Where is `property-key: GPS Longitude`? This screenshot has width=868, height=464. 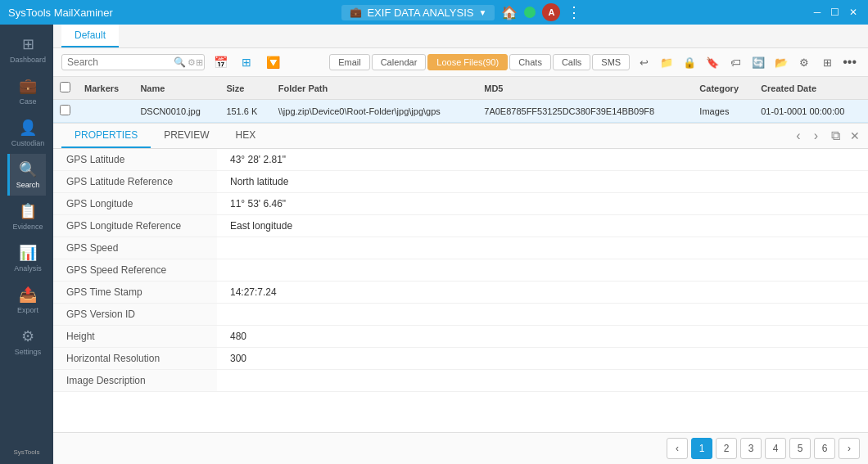 property-key: GPS Longitude is located at coordinates (135, 205).